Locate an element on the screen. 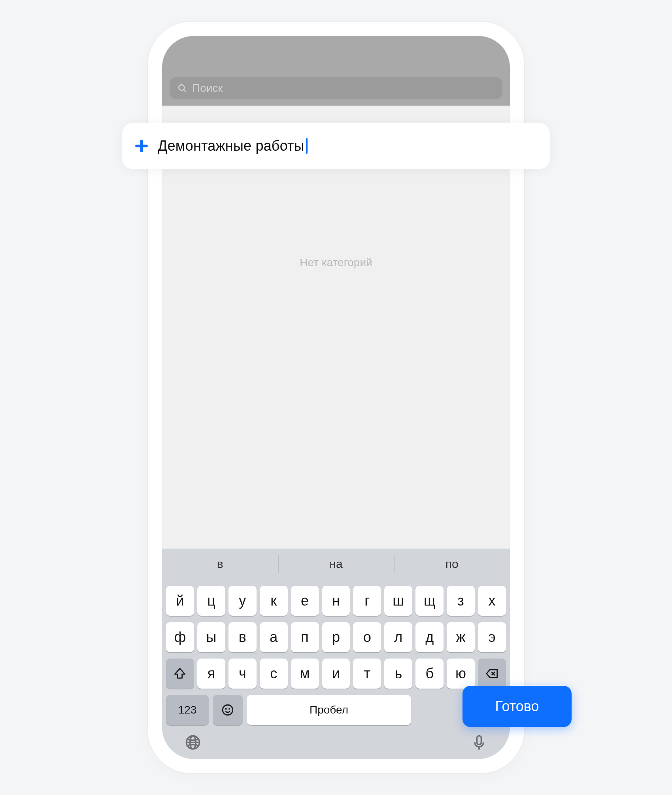 The height and width of the screenshot is (795, 672). key-letter: л is located at coordinates (398, 637).